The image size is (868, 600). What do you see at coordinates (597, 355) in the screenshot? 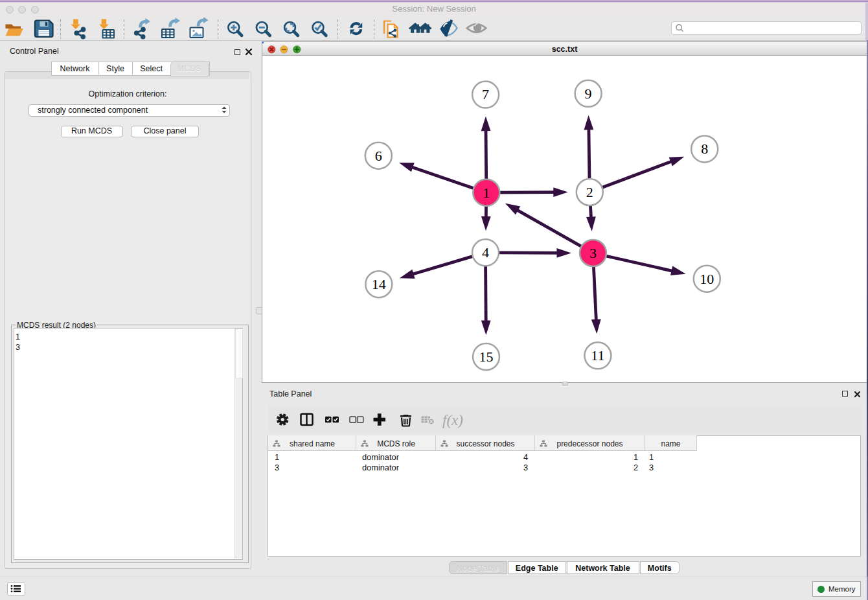
I see `svg-text: 11` at bounding box center [597, 355].